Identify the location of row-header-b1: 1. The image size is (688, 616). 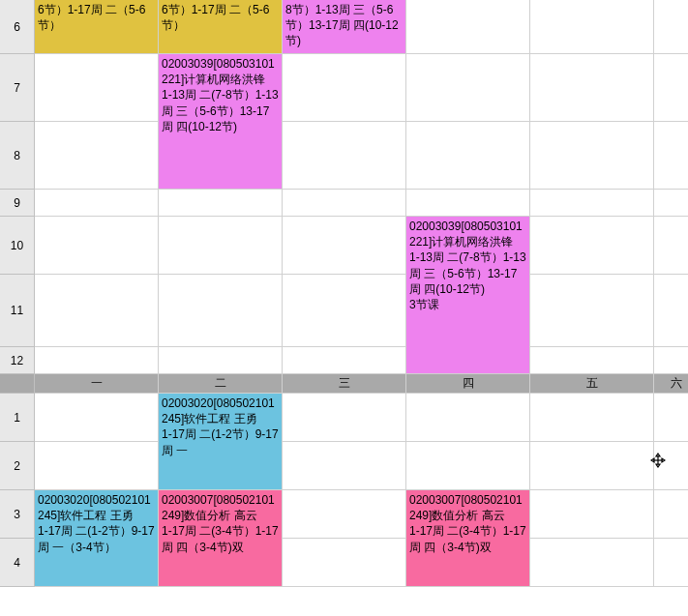
(17, 418).